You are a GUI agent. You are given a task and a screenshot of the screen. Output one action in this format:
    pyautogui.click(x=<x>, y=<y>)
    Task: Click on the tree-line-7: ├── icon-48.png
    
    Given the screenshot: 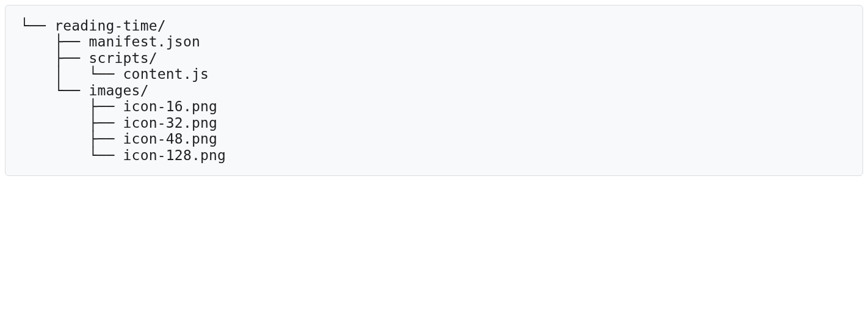 What is the action you would take?
    pyautogui.click(x=118, y=139)
    